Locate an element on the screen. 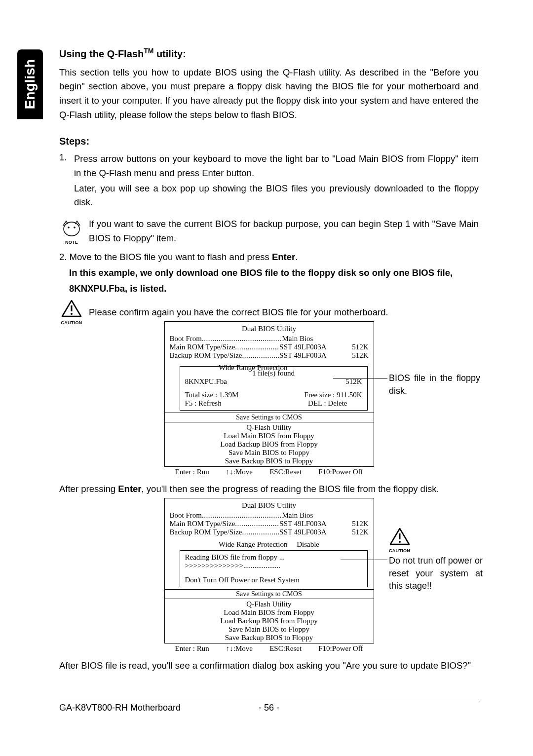 This screenshot has width=533, height=756. bold-example-line1: In this example, we only download one BI… is located at coordinates (274, 273).